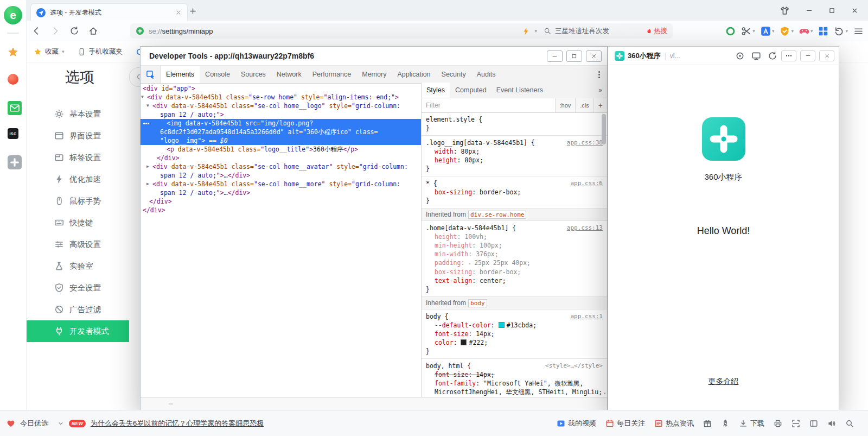 This screenshot has width=868, height=436. What do you see at coordinates (74, 31) in the screenshot?
I see `refresh-icon` at bounding box center [74, 31].